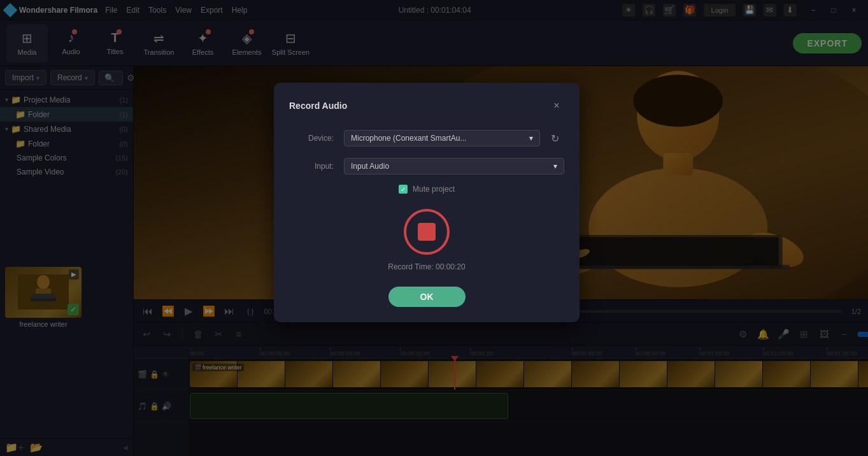 Image resolution: width=868 pixels, height=456 pixels. What do you see at coordinates (168, 311) in the screenshot?
I see `step-back-button: ⏪` at bounding box center [168, 311].